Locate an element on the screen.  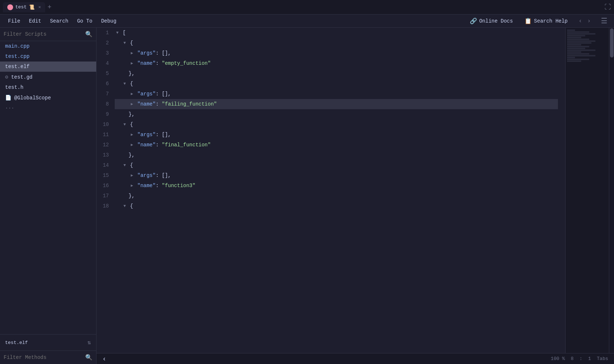
file-label: test.cpp is located at coordinates (17, 56).